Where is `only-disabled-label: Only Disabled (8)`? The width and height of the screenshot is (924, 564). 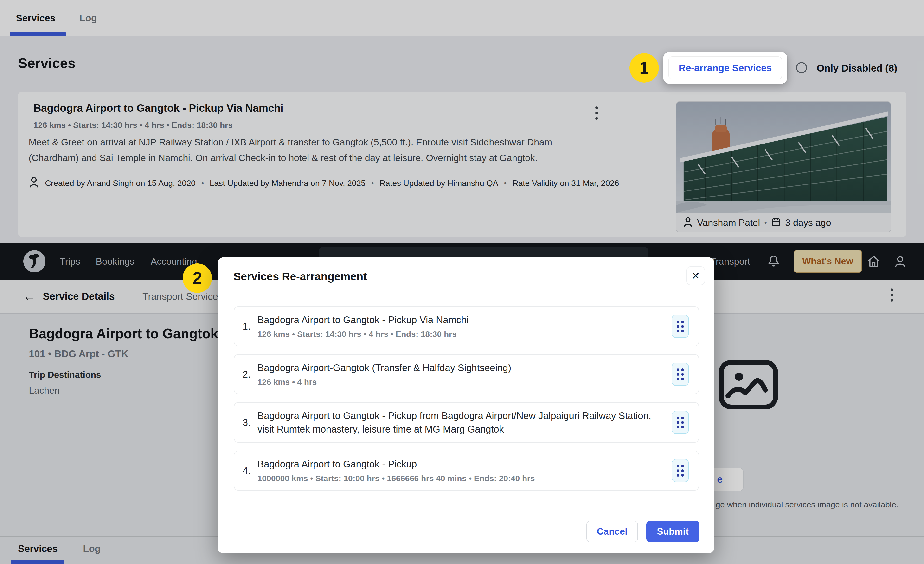
only-disabled-label: Only Disabled (8) is located at coordinates (857, 68).